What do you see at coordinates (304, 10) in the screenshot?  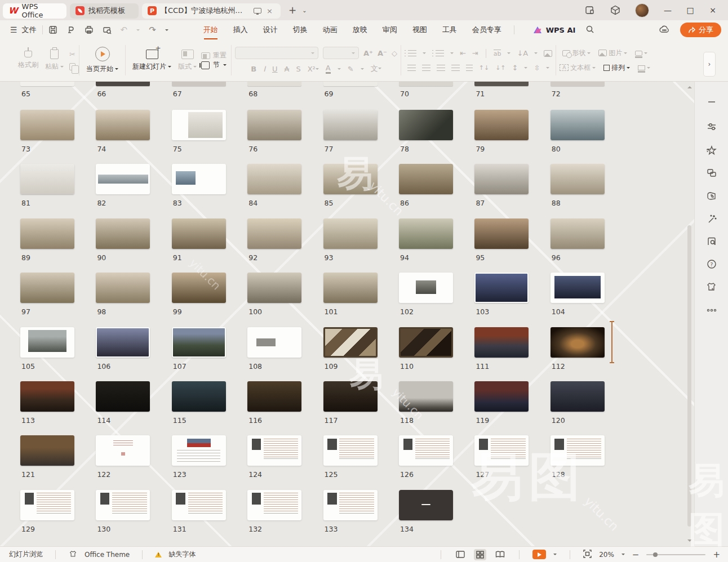 I see `tab-list-chevron-icon: ⌄` at bounding box center [304, 10].